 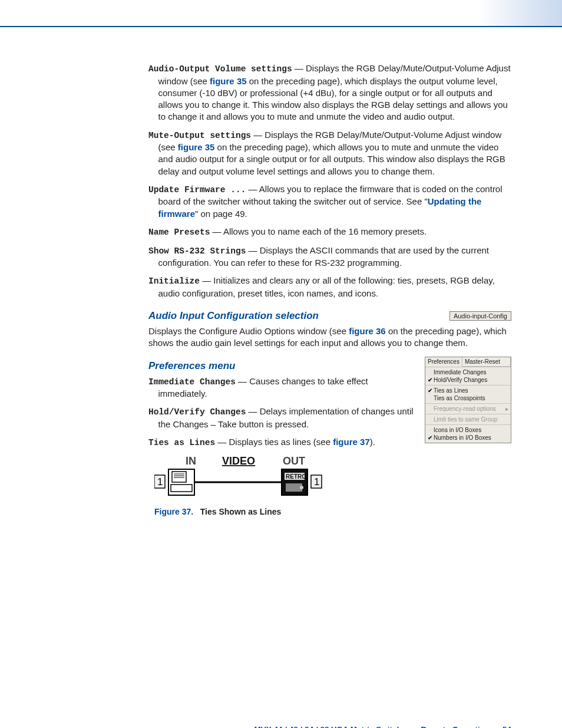 I want to click on item-show-rs232: Show RS-232 Strings — Displays the ASCII…, so click(x=330, y=257).